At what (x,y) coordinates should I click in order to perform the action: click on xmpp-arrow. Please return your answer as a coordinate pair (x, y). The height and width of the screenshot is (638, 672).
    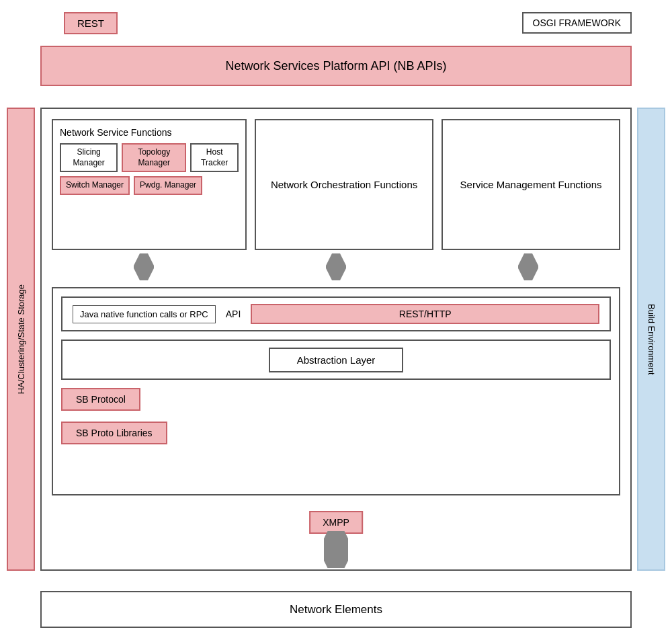
    Looking at the image, I should click on (336, 551).